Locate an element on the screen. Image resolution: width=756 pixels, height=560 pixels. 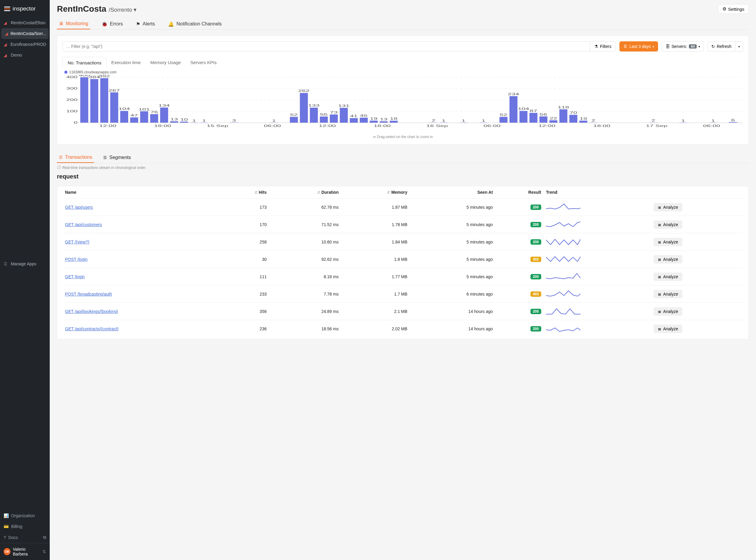
user-menu: VB Valerio Barbera ⇅ is located at coordinates (25, 552).